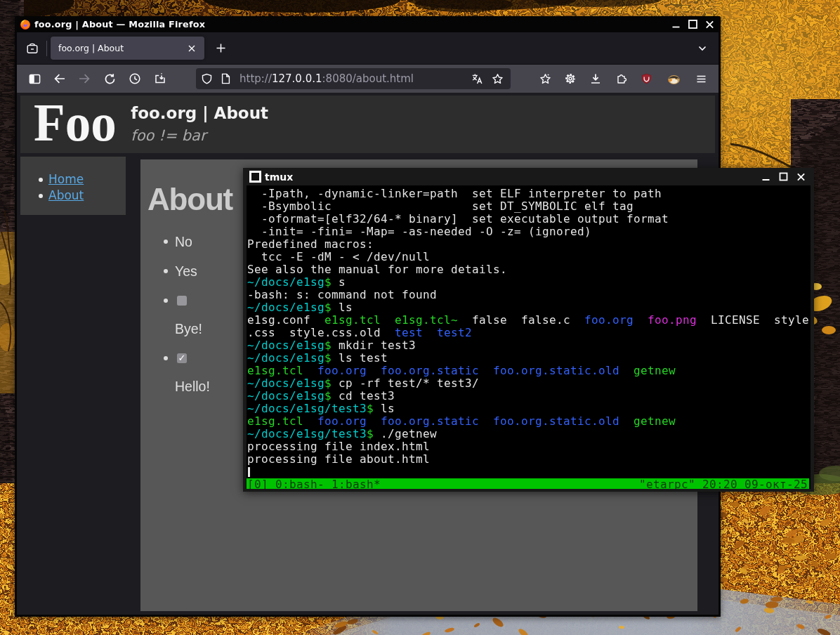 Image resolution: width=840 pixels, height=635 pixels. Describe the element at coordinates (160, 79) in the screenshot. I see `import-button` at that location.